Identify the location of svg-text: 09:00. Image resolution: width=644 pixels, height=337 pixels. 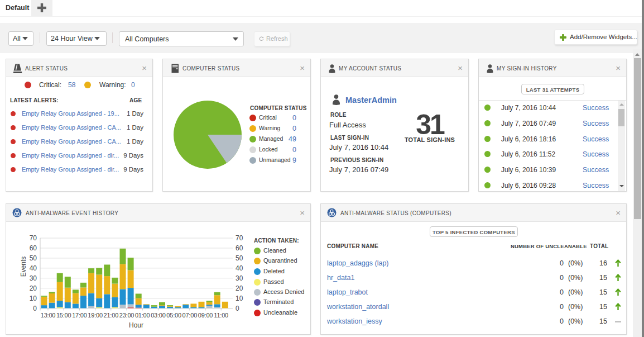
(205, 315).